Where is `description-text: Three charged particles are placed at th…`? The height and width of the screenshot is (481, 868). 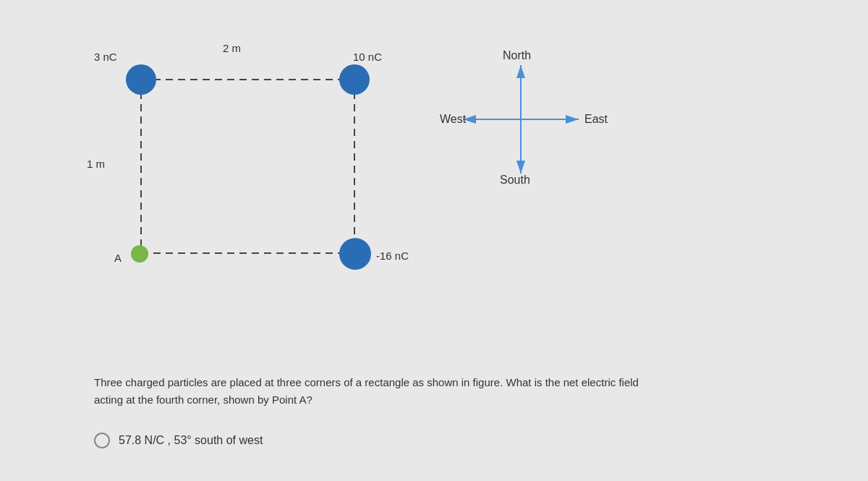
description-text: Three charged particles are placed at th… is located at coordinates (369, 391).